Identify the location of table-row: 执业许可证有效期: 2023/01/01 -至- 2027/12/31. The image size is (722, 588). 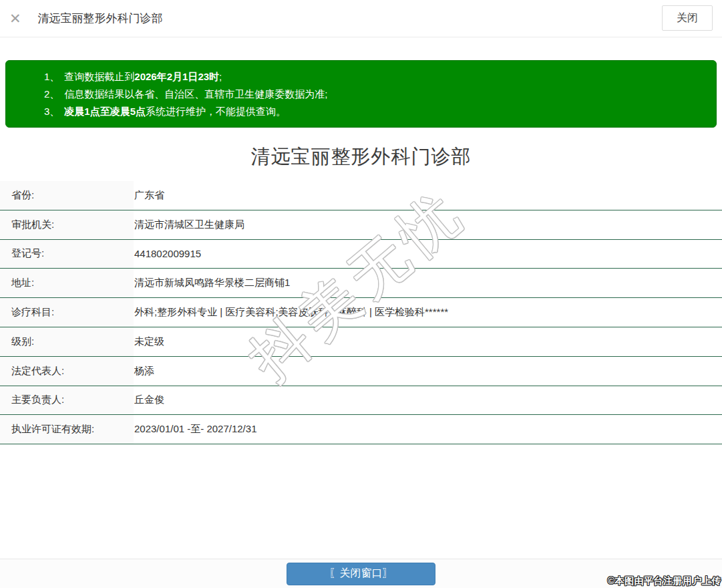
(361, 430).